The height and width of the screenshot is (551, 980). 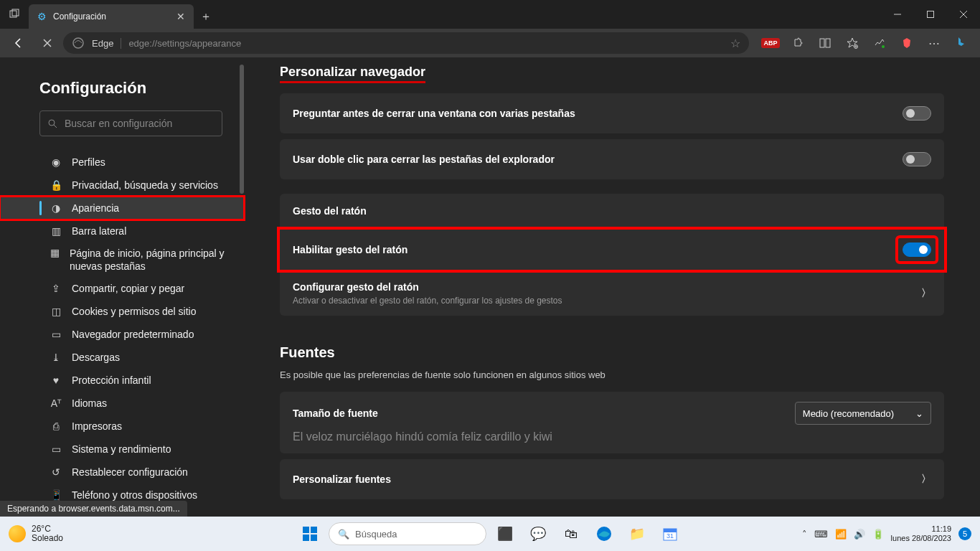 I want to click on sidebar-item-system: ▭Sistema y rendimiento, so click(x=122, y=449).